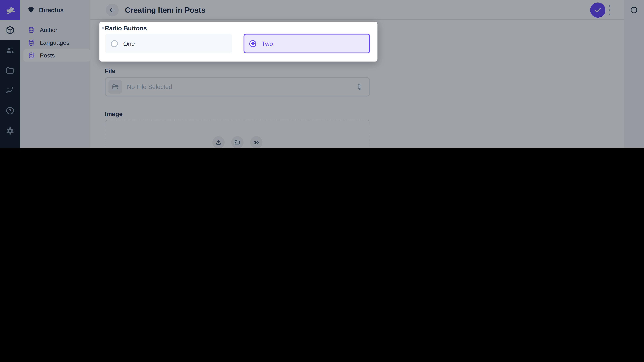  Describe the element at coordinates (253, 43) in the screenshot. I see `radio-selected-icon` at that location.